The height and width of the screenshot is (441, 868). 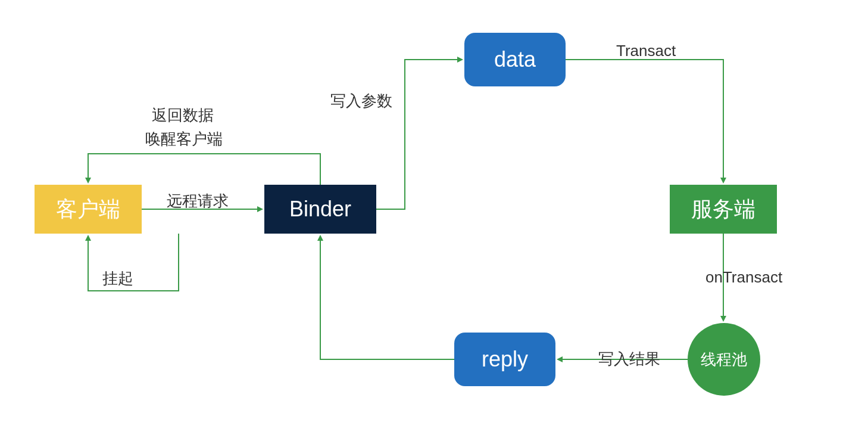 I want to click on label-on-transact: onTransact, so click(x=744, y=278).